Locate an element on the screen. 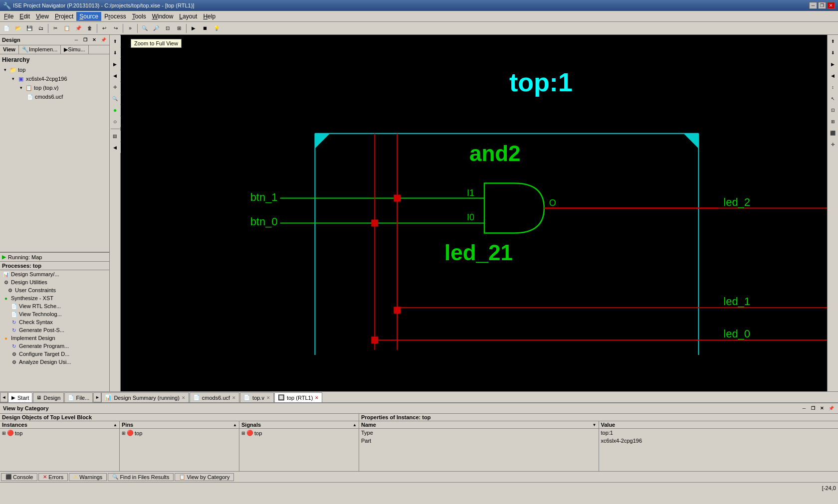 The width and height of the screenshot is (838, 504). zoom-out-button: 🔎 is located at coordinates (156, 28).